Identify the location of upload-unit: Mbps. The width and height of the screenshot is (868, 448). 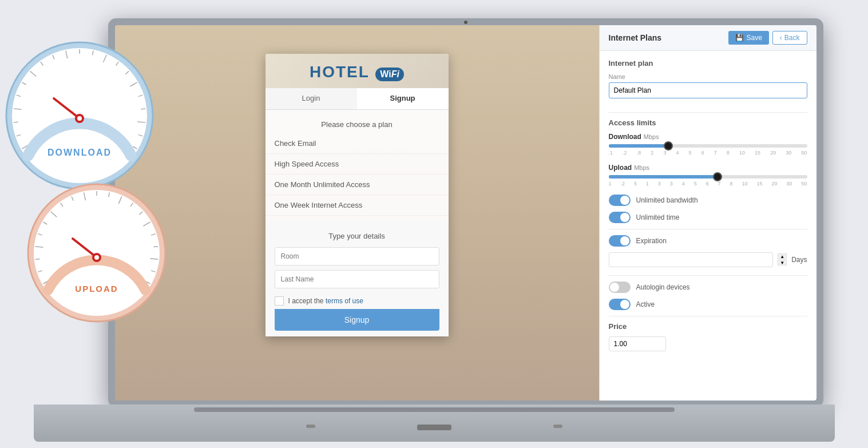
(642, 168).